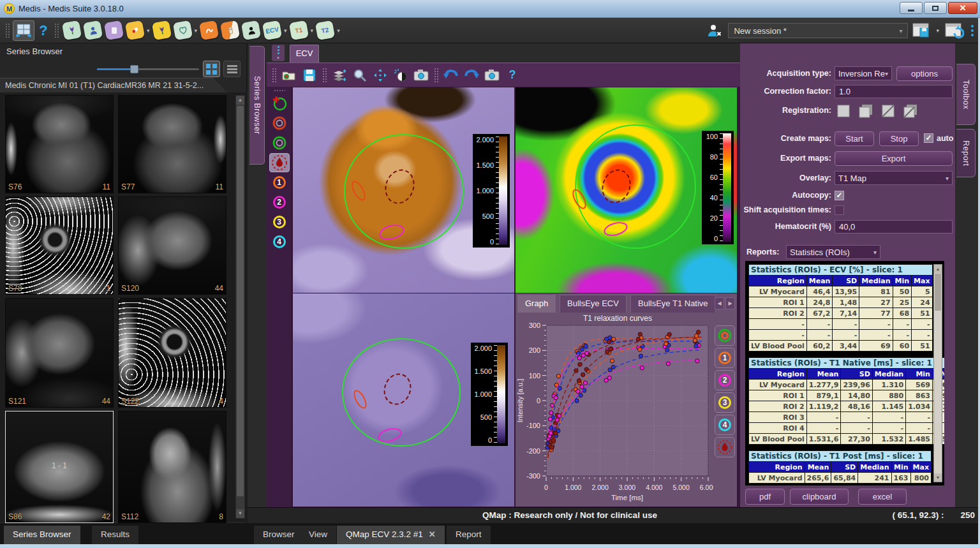 The width and height of the screenshot is (980, 548). Describe the element at coordinates (240, 307) in the screenshot. I see `thumbnail-scrollbar: ▲ ▼` at that location.